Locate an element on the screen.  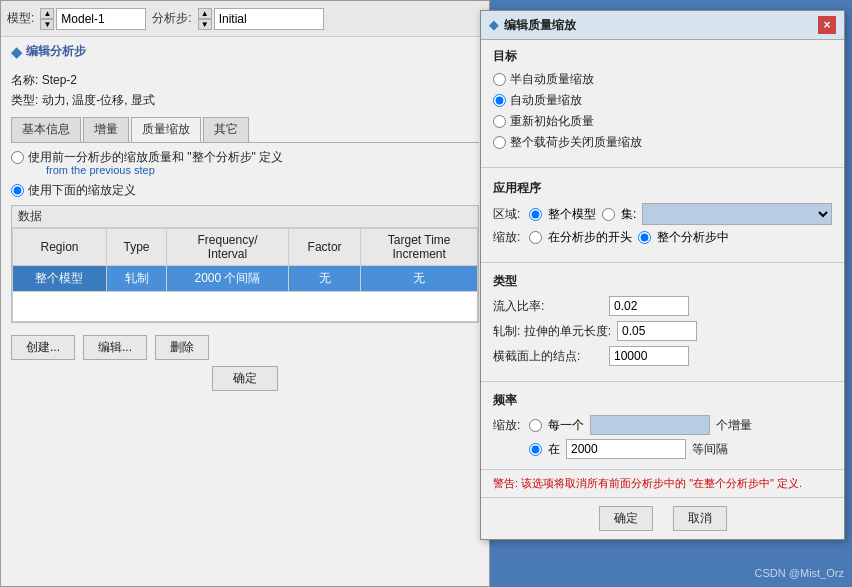
section-label: 横截面上的结点: is located at coordinates (548, 356).